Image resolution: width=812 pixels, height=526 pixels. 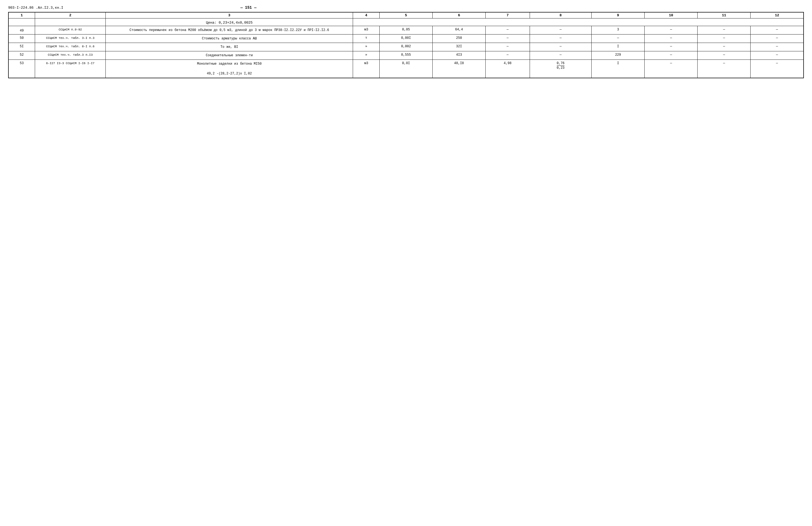 I want to click on row-51-col7: —, so click(x=508, y=47).